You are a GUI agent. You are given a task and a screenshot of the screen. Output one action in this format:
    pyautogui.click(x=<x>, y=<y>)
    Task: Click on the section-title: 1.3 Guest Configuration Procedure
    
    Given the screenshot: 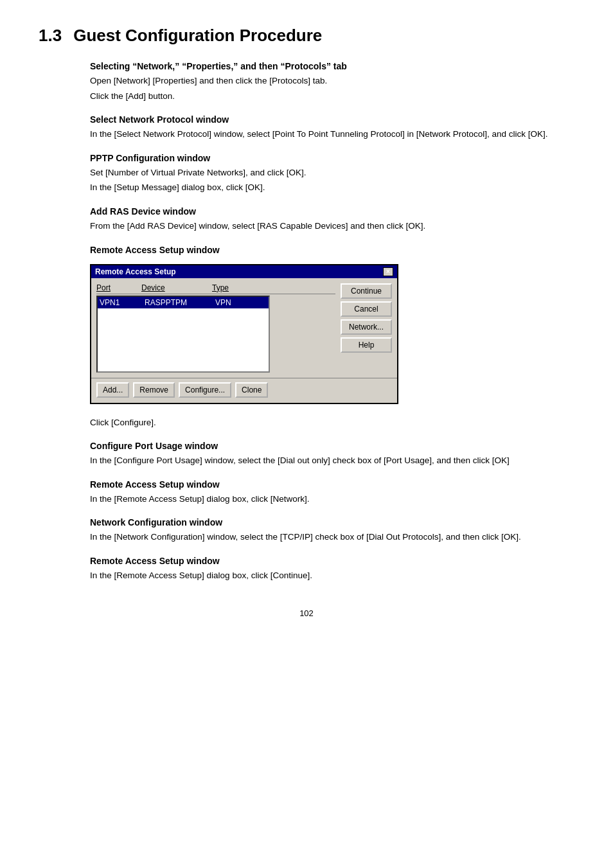 What is the action you would take?
    pyautogui.click(x=306, y=36)
    